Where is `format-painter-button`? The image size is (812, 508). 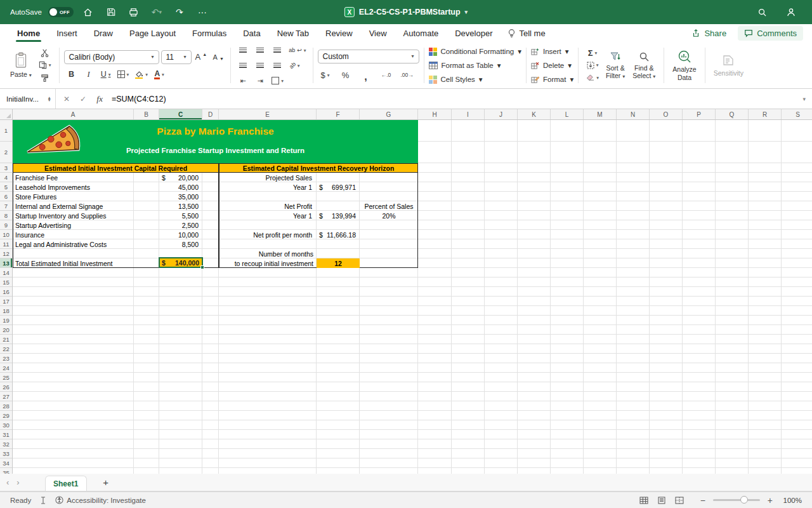 format-painter-button is located at coordinates (45, 77).